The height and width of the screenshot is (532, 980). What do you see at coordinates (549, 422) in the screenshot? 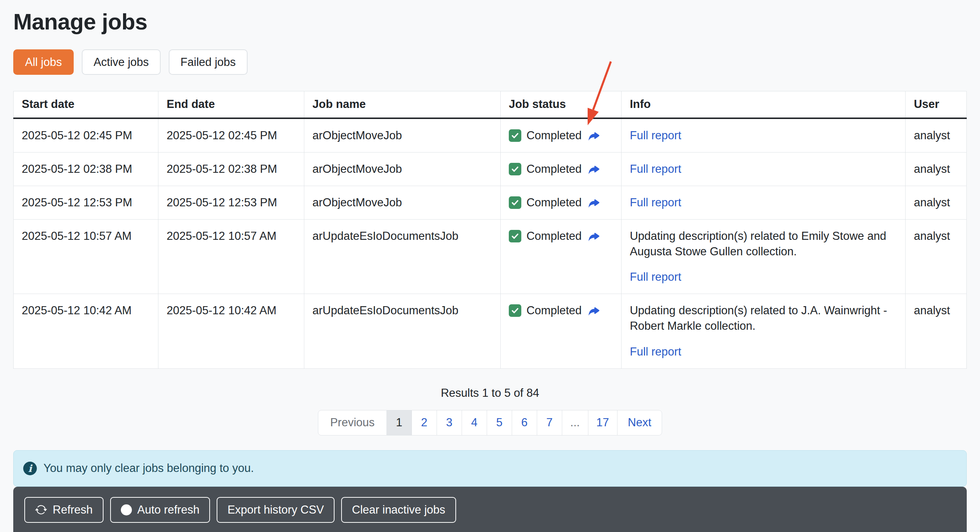
I see `page-link: 7` at bounding box center [549, 422].